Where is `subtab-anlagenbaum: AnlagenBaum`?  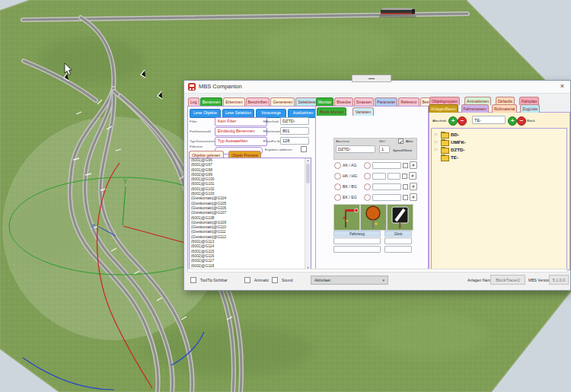 subtab-anlagenbaum: AnlagenBaum is located at coordinates (443, 108).